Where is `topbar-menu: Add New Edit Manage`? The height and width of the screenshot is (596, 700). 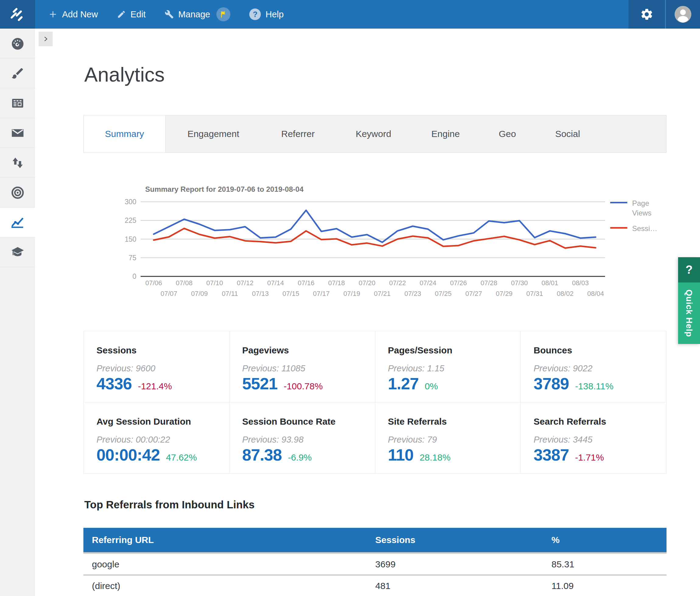
topbar-menu: Add New Edit Manage is located at coordinates (339, 14).